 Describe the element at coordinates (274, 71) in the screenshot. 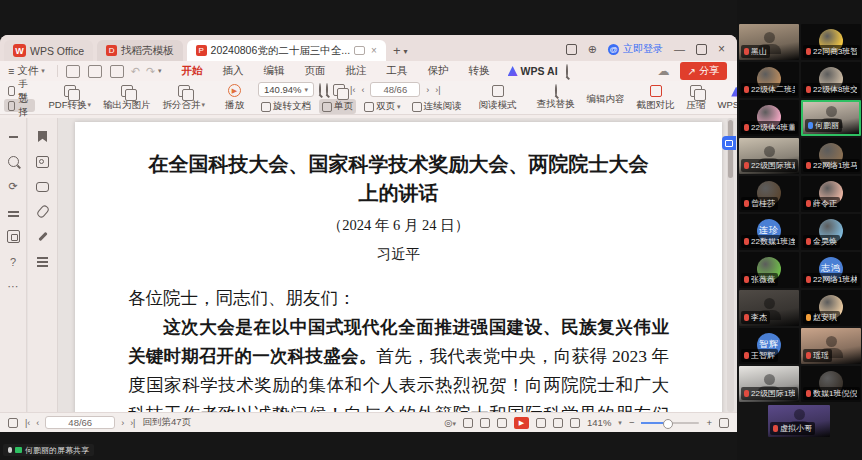

I see `menu-tab-2: 编辑` at that location.